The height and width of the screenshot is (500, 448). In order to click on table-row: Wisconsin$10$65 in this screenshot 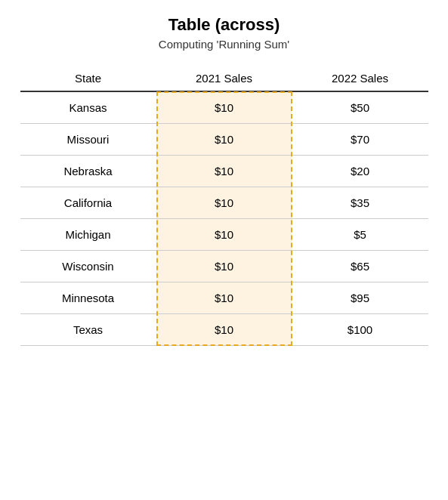, I will do `click(224, 267)`.